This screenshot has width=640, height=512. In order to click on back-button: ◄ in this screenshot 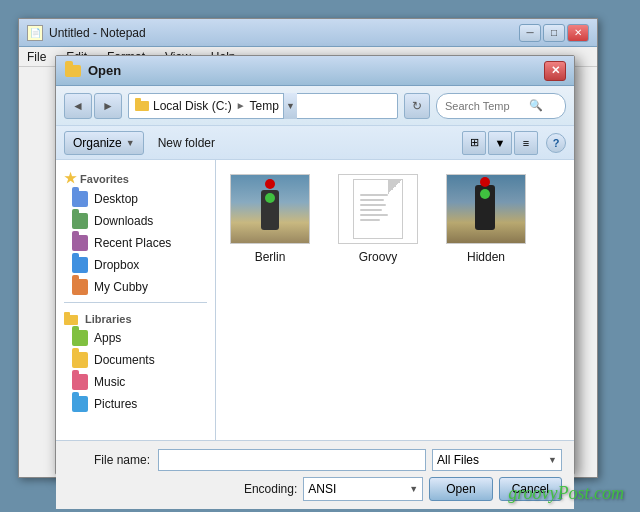, I will do `click(78, 106)`.